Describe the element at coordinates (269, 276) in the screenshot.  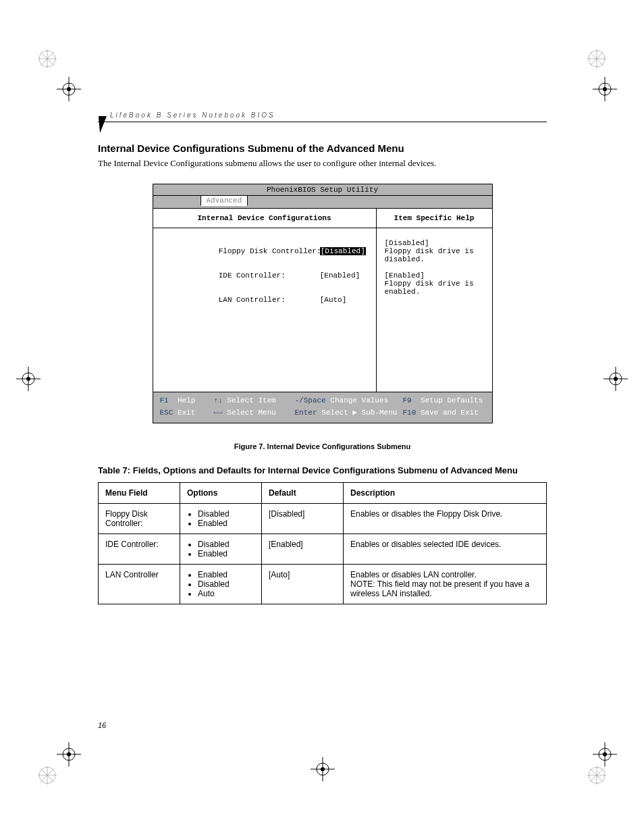
I see `bios-option-label: IDE Controller:` at that location.